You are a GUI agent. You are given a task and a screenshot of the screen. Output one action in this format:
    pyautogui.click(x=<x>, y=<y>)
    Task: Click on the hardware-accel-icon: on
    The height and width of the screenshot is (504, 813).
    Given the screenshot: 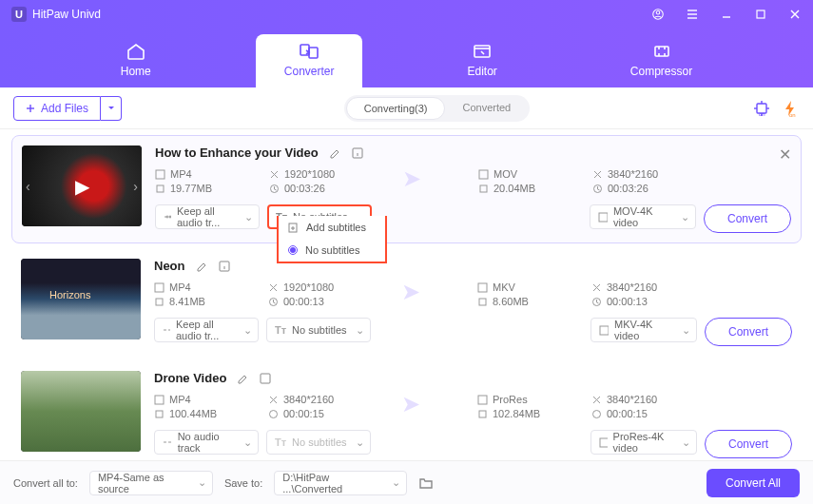 What is the action you would take?
    pyautogui.click(x=762, y=108)
    